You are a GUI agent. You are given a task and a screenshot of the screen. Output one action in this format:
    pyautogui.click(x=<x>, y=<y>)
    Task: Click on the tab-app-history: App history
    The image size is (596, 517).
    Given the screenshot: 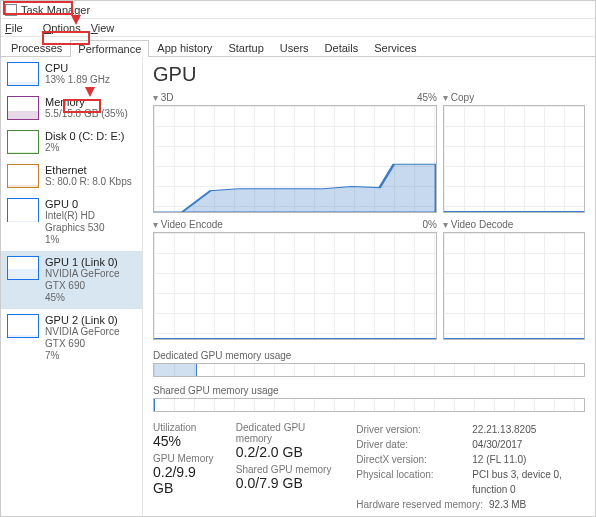 What is the action you would take?
    pyautogui.click(x=184, y=48)
    